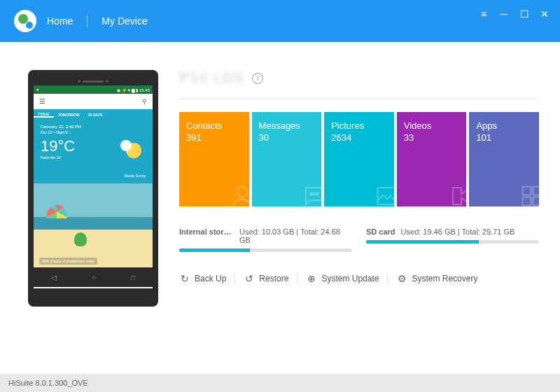 This screenshot has width=560, height=392. I want to click on phone-navbar: ◁ ○ □, so click(93, 277).